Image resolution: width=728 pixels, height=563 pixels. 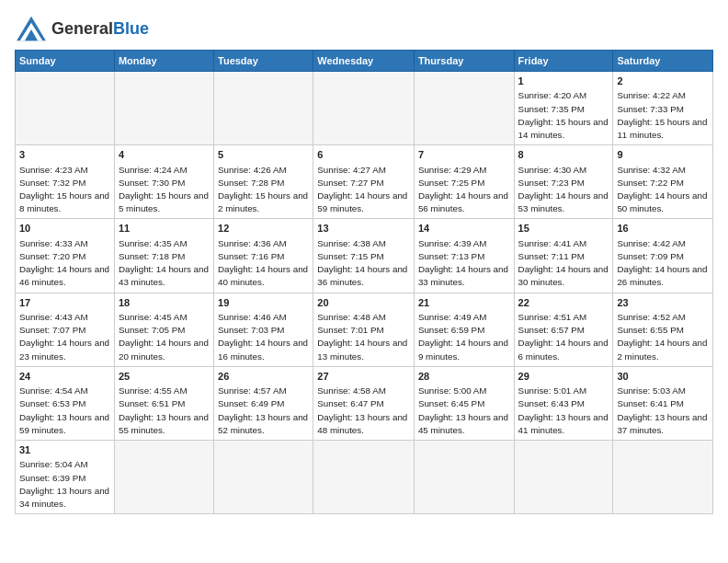 I want to click on calendar-cell: 9Sunrise: 4:32 AM Sunset: 7:22 PM Daylig…, so click(x=664, y=182).